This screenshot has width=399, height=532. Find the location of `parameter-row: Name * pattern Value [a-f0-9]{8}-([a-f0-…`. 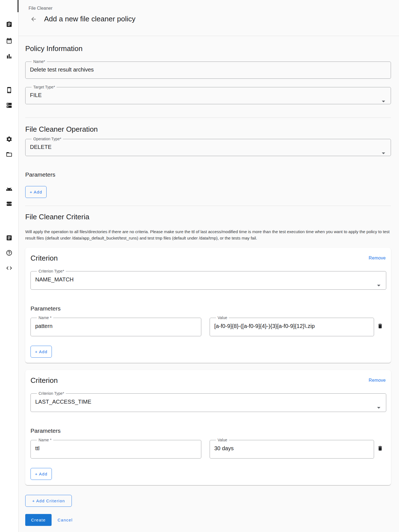

parameter-row: Name * pattern Value [a-f0-9]{8}-([a-f0-… is located at coordinates (209, 326).